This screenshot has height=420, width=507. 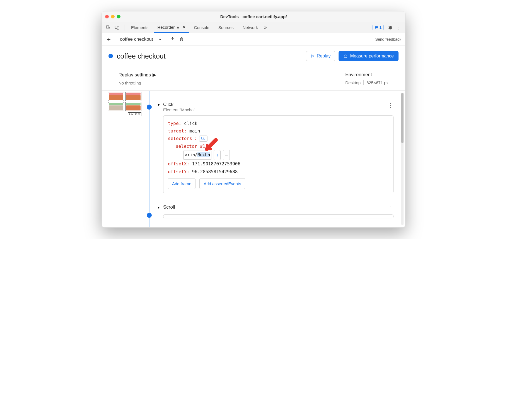 I want to click on step-click: ▼ Click Element "Mocha" ⋮ type: click ta…, so click(x=275, y=148).